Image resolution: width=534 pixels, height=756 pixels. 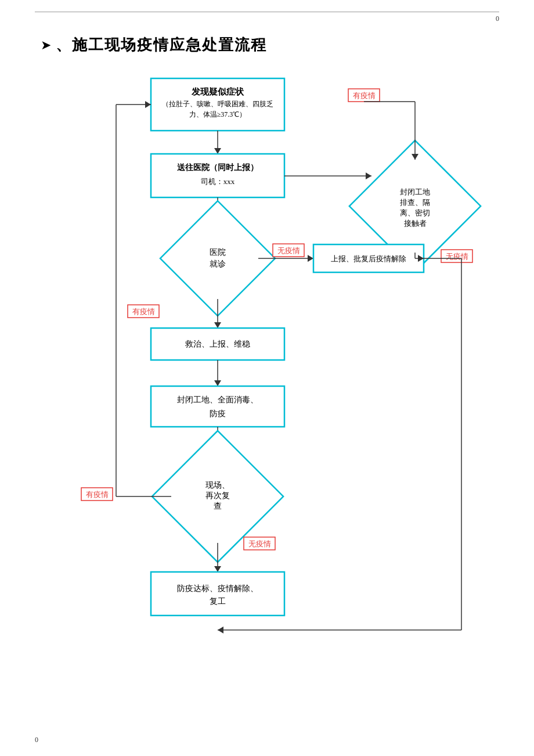 What do you see at coordinates (218, 485) in the screenshot?
I see `svg-text: 现场、` at bounding box center [218, 485].